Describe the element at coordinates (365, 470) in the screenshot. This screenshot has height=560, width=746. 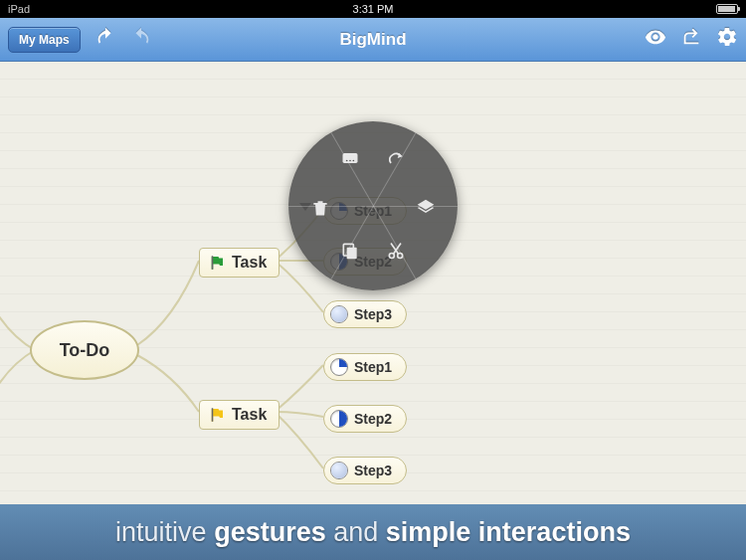
I see `step-node-2-3: Step3` at that location.